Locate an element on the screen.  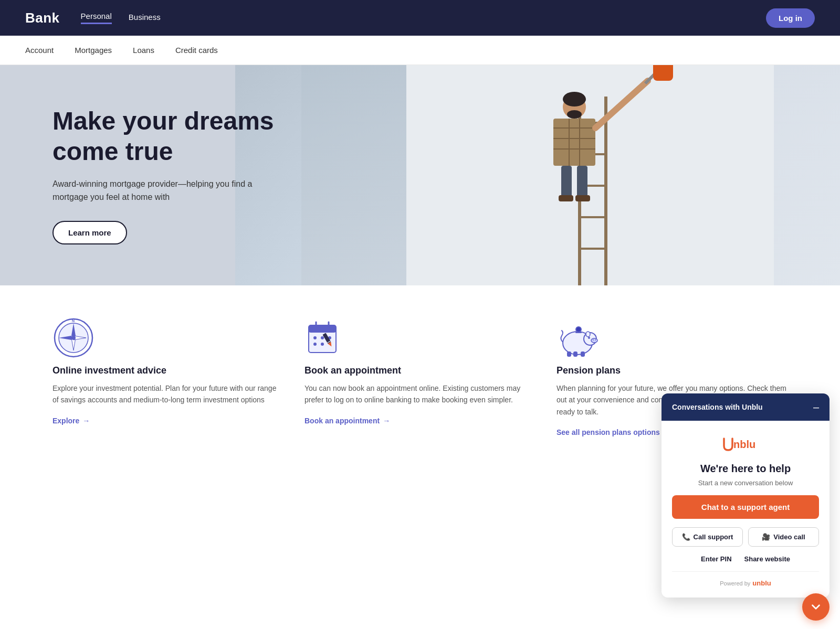
bank-logo: Bank is located at coordinates (43, 18).